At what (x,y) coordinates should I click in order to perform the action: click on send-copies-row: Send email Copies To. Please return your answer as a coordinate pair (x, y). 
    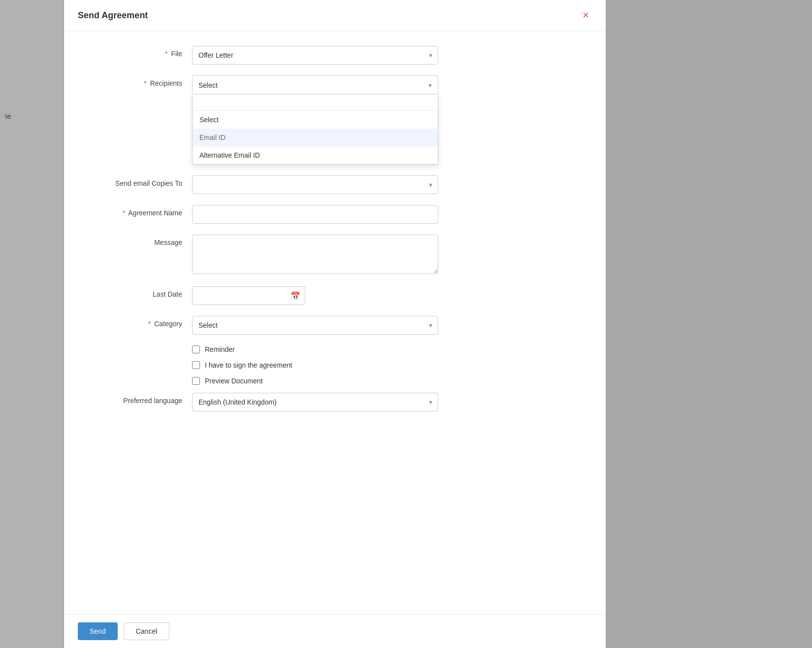
    Looking at the image, I should click on (335, 185).